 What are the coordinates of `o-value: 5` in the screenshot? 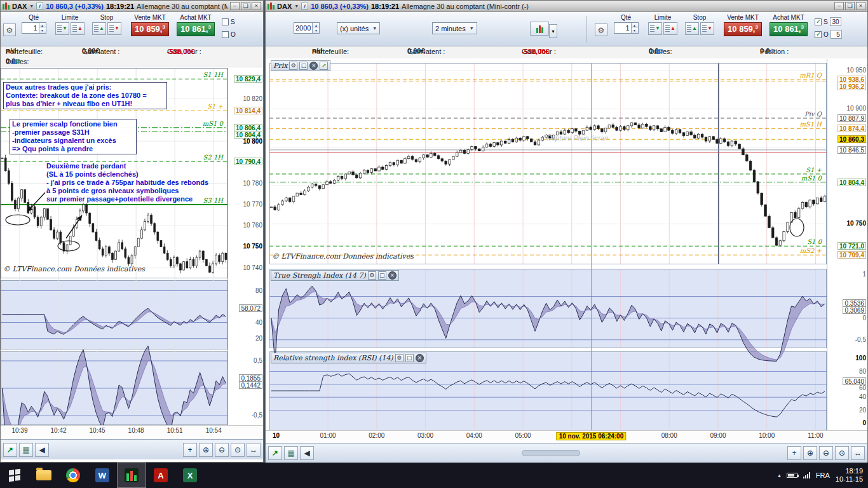 It's located at (836, 34).